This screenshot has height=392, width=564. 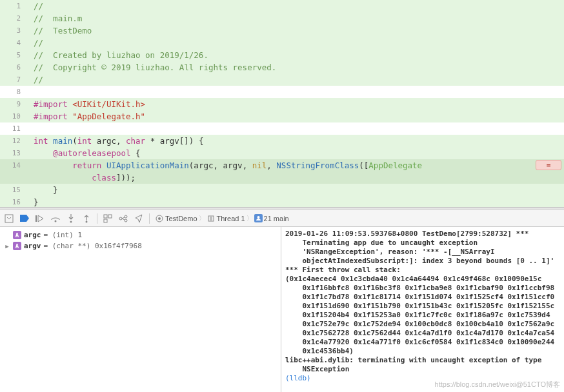 I want to click on console-line: NSException, so click(x=423, y=369).